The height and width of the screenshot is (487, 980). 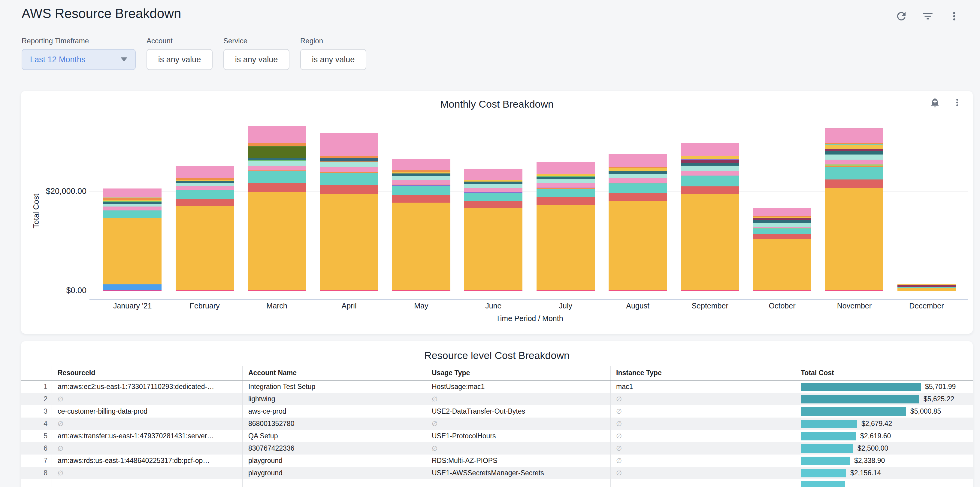 I want to click on service-filter-chip: is any value, so click(x=256, y=59).